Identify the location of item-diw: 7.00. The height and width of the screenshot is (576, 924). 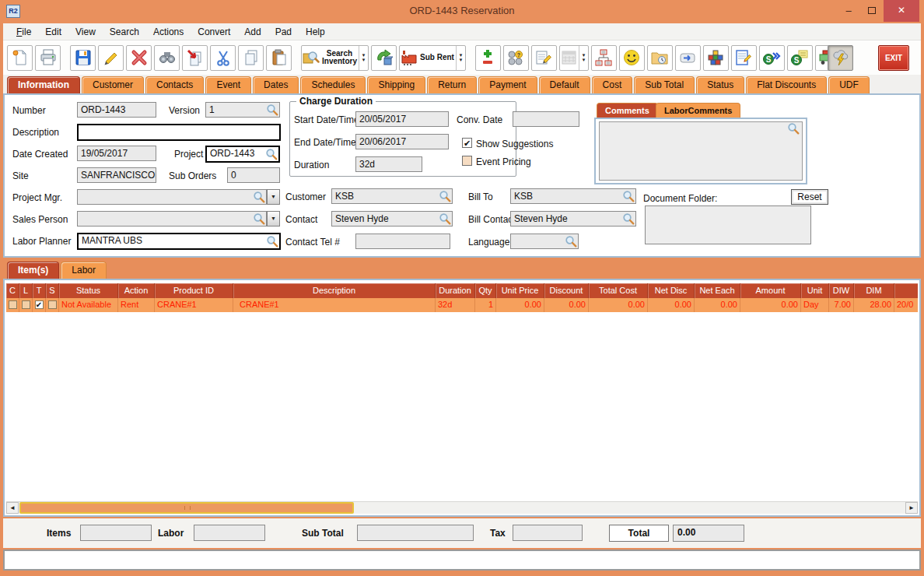
(842, 305).